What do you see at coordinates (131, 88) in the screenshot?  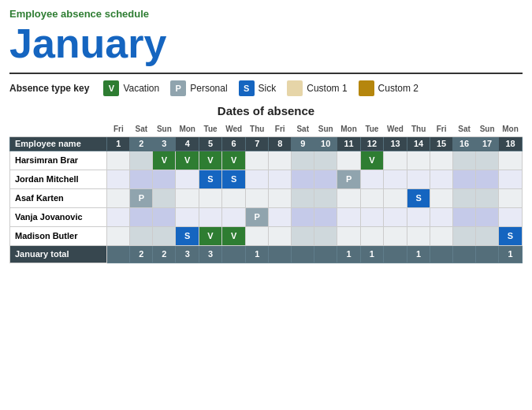 I see `key-item: VVacation` at bounding box center [131, 88].